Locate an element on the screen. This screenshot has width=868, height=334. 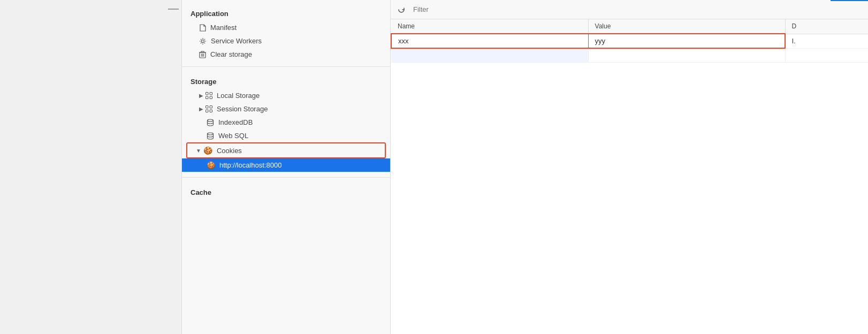
empty-value is located at coordinates (687, 56).